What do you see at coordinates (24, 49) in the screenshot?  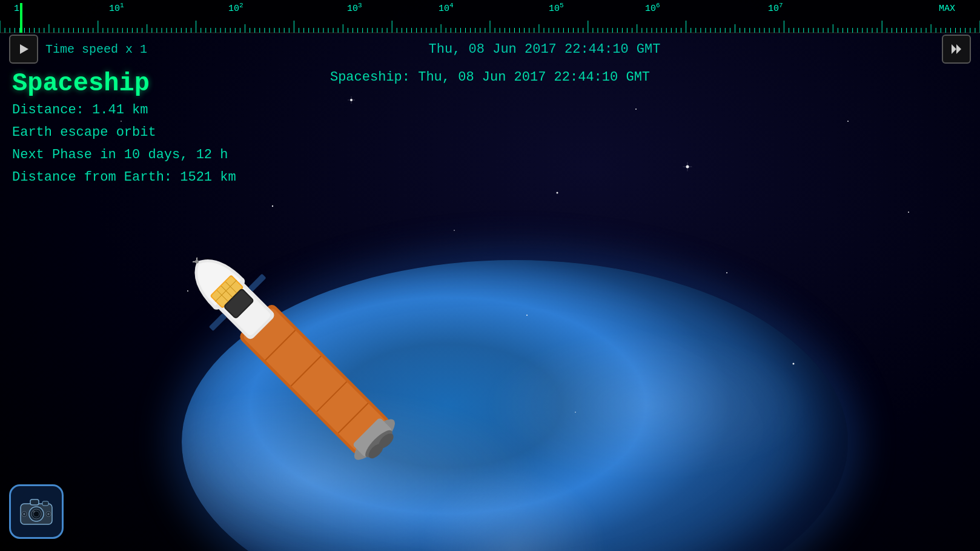 I see `play-button` at bounding box center [24, 49].